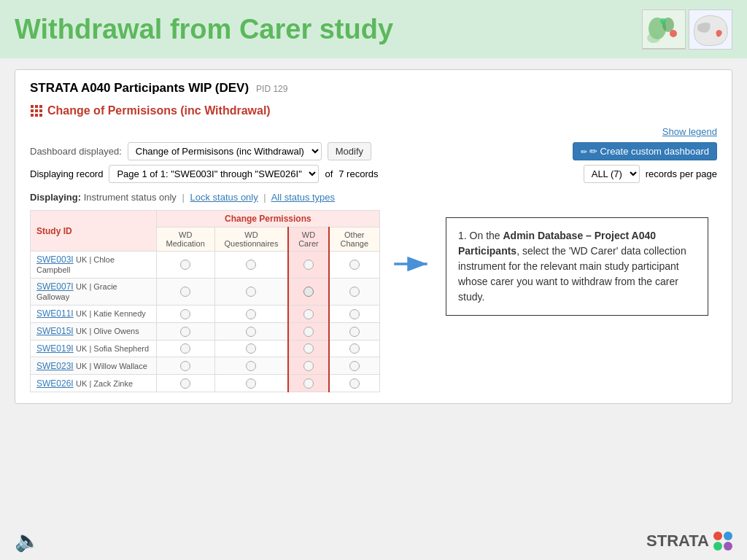  What do you see at coordinates (55, 287) in the screenshot?
I see `study-id-link: SWE007I` at bounding box center [55, 287].